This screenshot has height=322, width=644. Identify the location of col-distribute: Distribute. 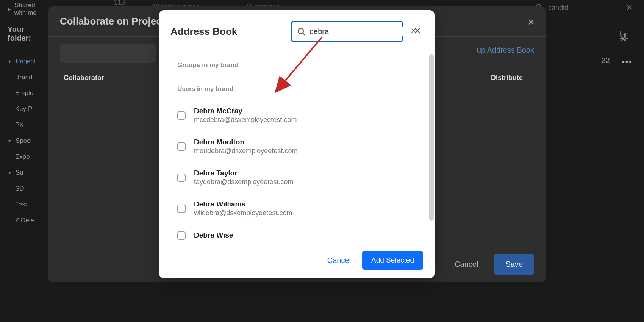
(511, 78).